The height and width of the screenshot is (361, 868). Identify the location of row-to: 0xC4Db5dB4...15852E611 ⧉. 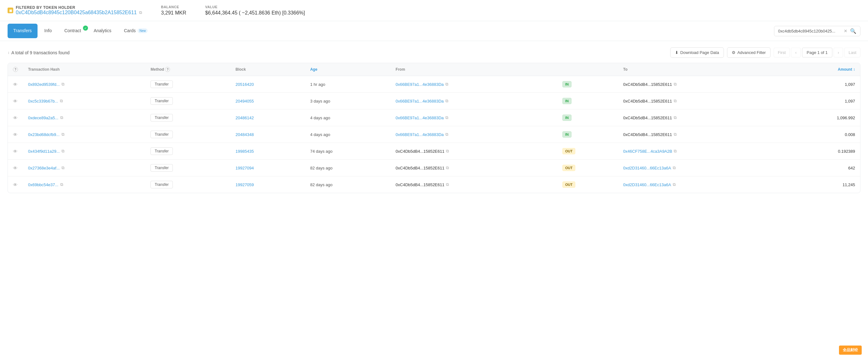
(702, 101).